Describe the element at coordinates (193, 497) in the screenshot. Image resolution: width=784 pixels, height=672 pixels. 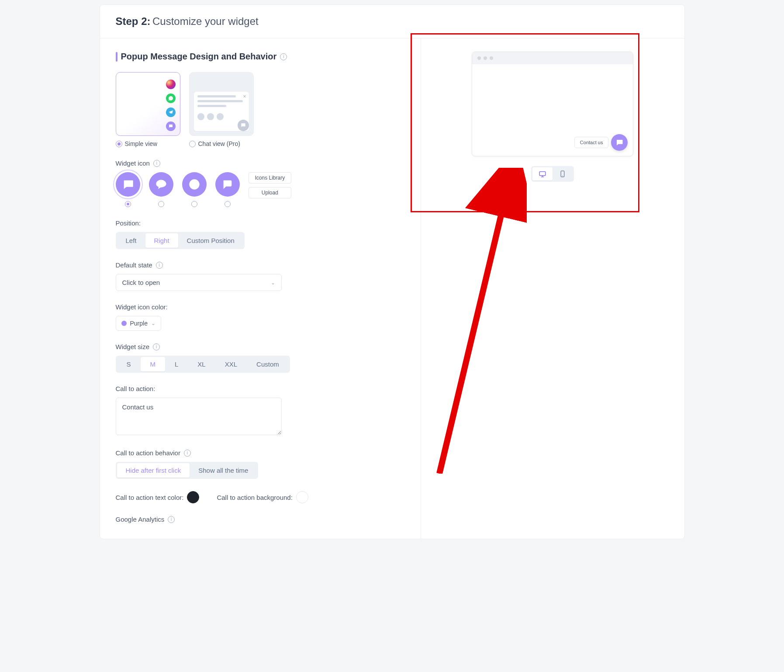
I see `cta-text-color-swatch` at that location.